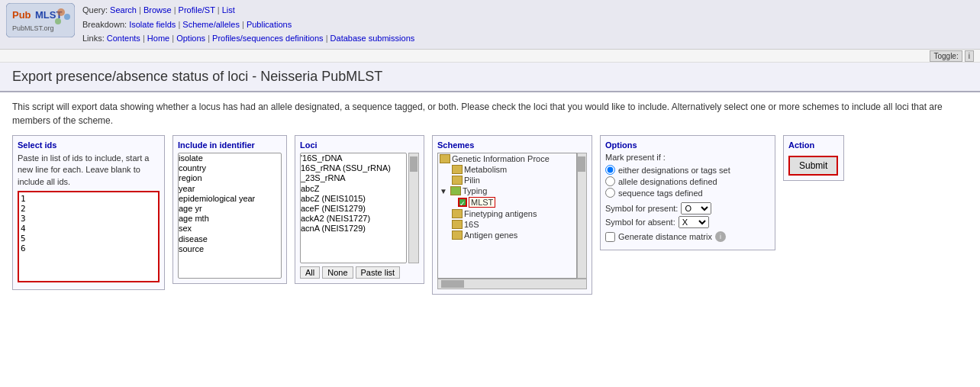 Image resolution: width=980 pixels, height=387 pixels. I want to click on schemes-panel: Schemes Genetic Information Proce Metabo…, so click(512, 215).